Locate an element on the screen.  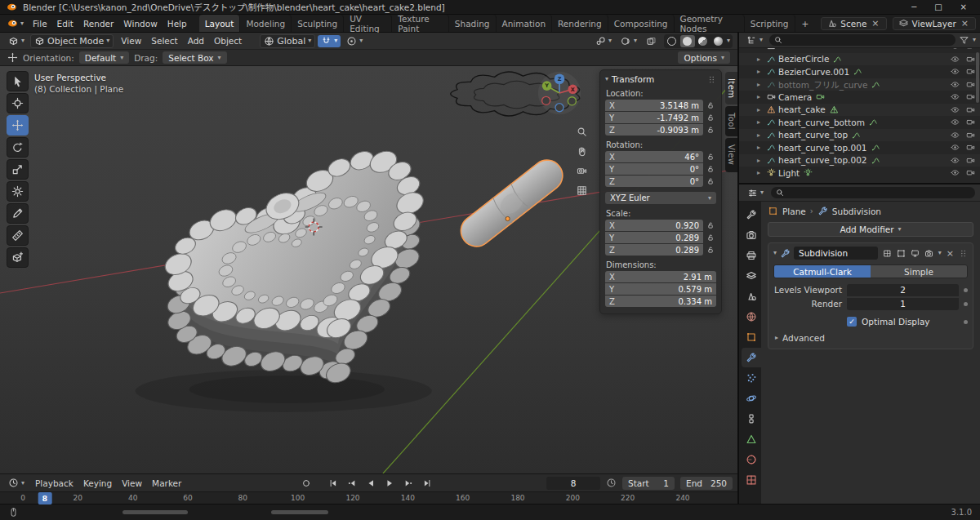
modifier-display-cage-toggle is located at coordinates (887, 253).